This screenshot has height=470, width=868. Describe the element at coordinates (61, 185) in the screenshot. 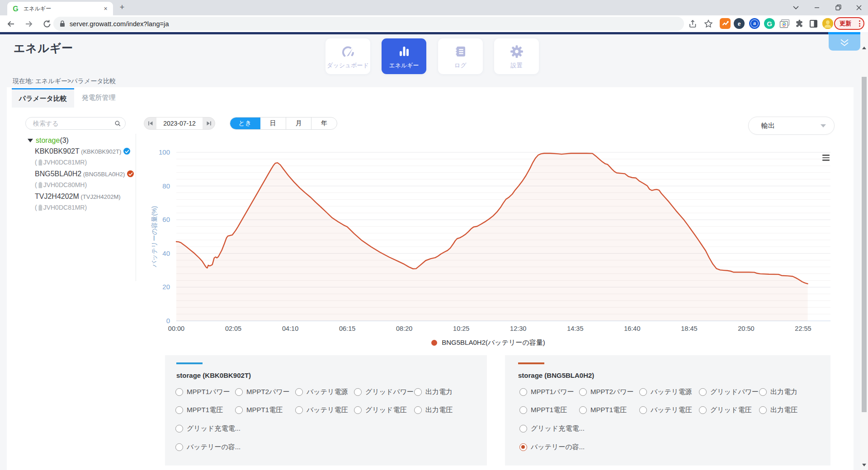

I see `device-plant-JVH0DC80MH: (JVH0DC80MH)` at that location.